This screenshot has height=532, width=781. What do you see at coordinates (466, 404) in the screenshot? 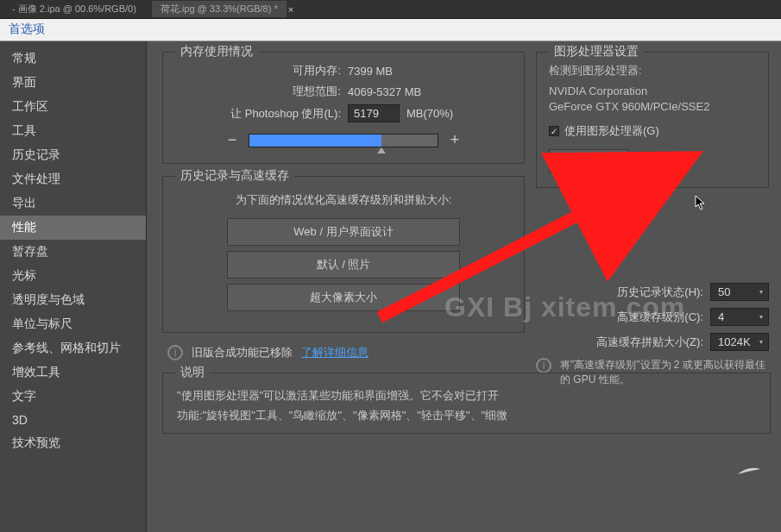
I see `explain-group: 说明 "使用图形处理器"可以激活某些功能和界面增强。它不会对已打开 功能:"旋转…` at bounding box center [466, 404].